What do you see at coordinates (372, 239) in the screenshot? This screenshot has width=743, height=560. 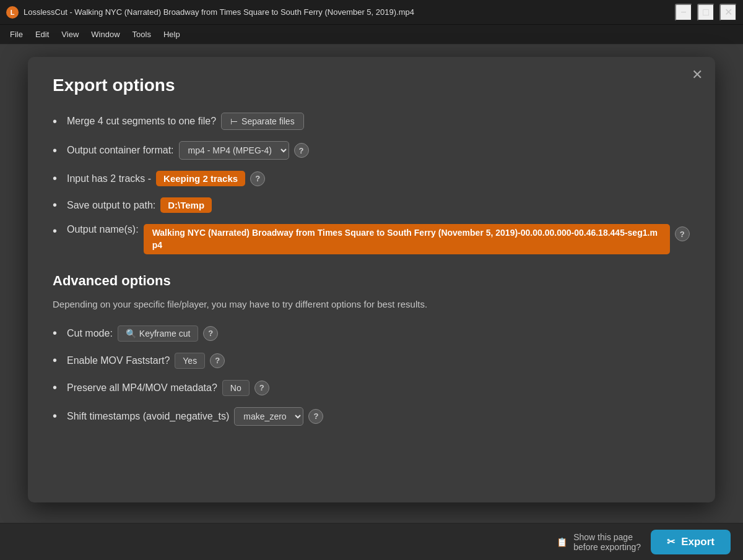 I see `output-name-option: Output name(s): Walking NYC (Narrated) B…` at bounding box center [372, 239].